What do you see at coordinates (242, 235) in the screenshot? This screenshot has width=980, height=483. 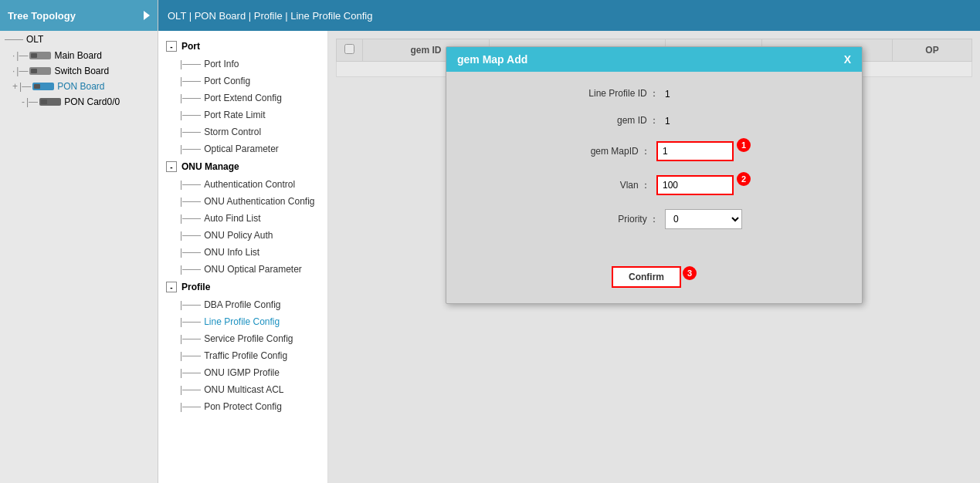 I see `menu-item-onu-policy-auth: |—— ONU Policy Auth` at bounding box center [242, 235].